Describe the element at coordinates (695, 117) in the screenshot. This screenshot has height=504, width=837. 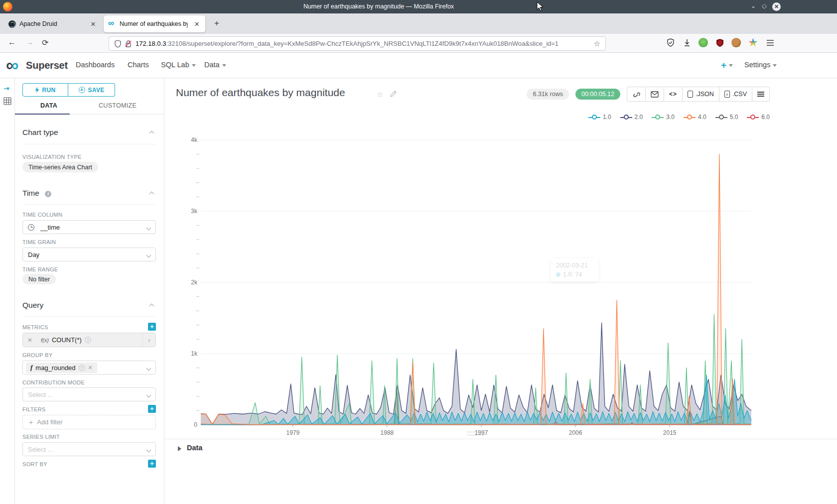
I see `legend-item: 4.0` at that location.